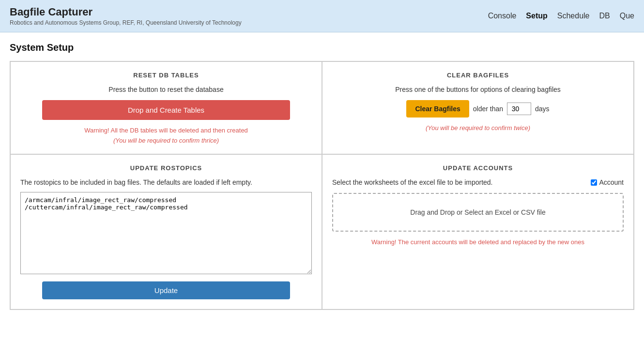 The image size is (644, 338). What do you see at coordinates (126, 12) in the screenshot?
I see `app-title: Bagfile Capturer` at bounding box center [126, 12].